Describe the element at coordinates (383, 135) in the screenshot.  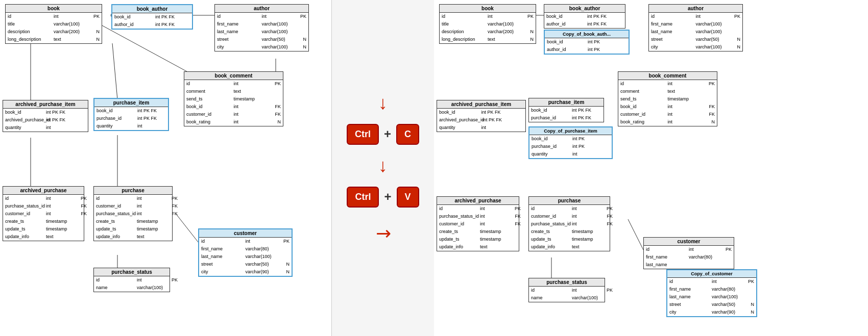
I see `ctrl-c-shortcut: Ctrl + C` at that location.